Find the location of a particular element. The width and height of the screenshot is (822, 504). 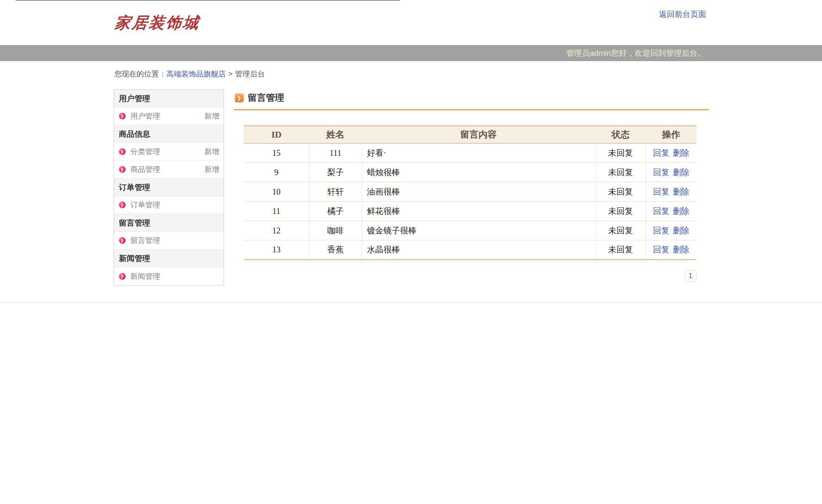

page-number-1: 1 is located at coordinates (690, 276).